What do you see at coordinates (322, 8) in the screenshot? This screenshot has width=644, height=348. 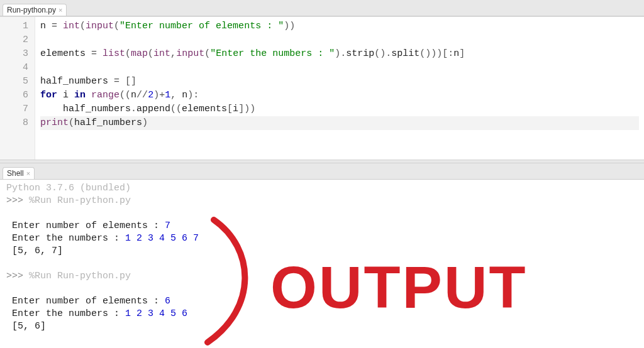 I see `editor-tabstrip: Run-python.py ×` at bounding box center [322, 8].